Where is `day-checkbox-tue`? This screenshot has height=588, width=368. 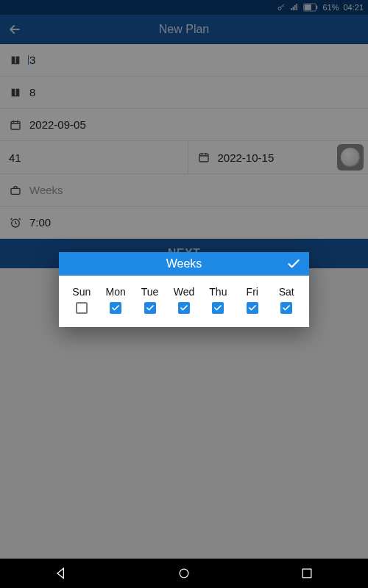 day-checkbox-tue is located at coordinates (150, 308).